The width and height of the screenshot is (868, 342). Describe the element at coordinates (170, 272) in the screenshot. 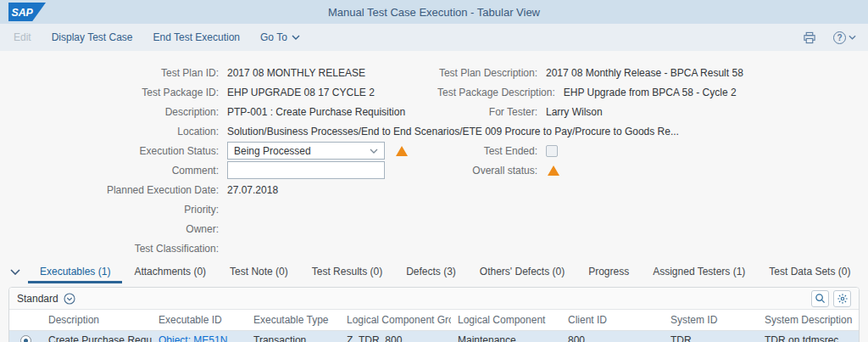

I see `tab-attachments: Attachments (0)` at that location.